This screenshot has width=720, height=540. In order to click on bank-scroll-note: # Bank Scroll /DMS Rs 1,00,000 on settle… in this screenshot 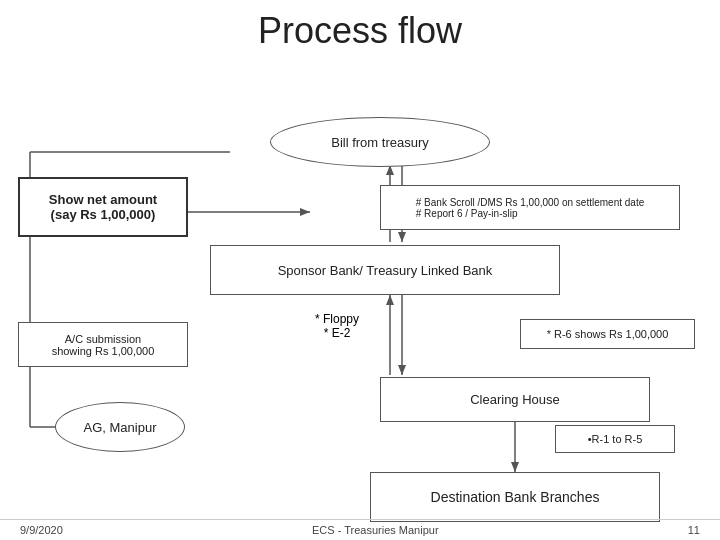, I will do `click(530, 208)`.